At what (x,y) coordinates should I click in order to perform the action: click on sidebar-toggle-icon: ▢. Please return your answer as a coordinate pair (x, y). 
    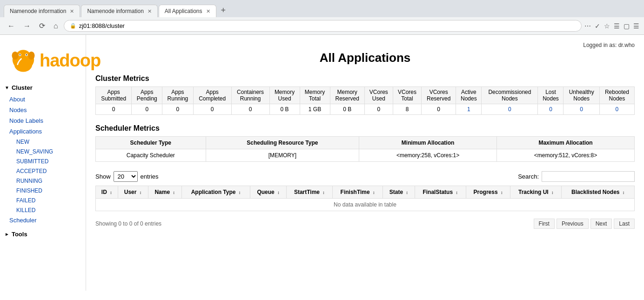
    Looking at the image, I should click on (626, 26).